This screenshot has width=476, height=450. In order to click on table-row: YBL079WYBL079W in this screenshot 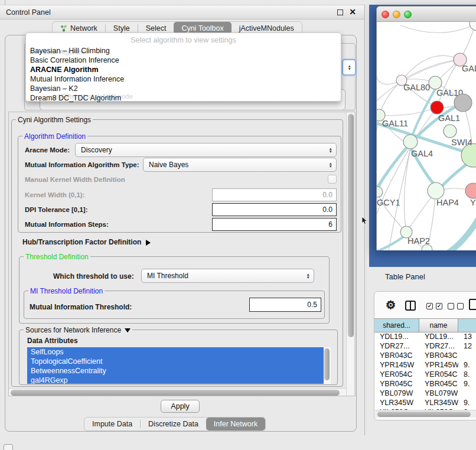, I will do `click(425, 394)`.